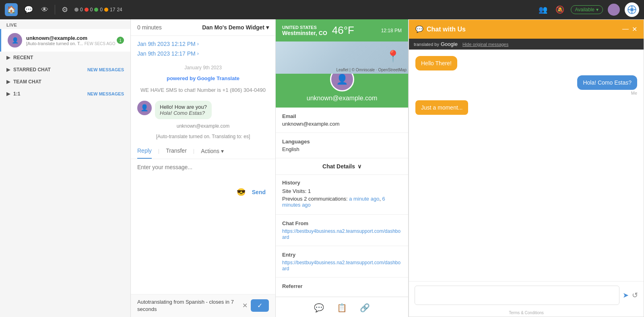 This screenshot has height=317, width=644. Describe the element at coordinates (342, 230) in the screenshot. I see `chat-from-section: Chat From https://bestbuy4business.na2.t…` at that location.